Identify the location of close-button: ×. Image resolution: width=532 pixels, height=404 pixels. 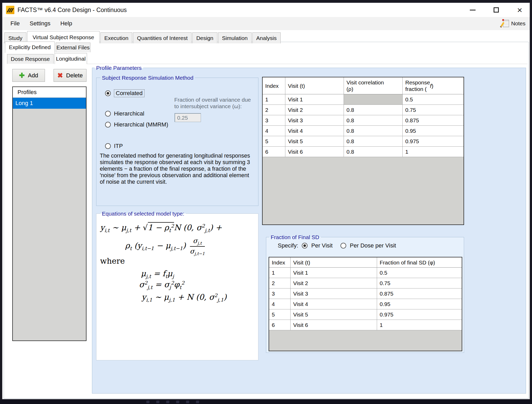
(520, 10).